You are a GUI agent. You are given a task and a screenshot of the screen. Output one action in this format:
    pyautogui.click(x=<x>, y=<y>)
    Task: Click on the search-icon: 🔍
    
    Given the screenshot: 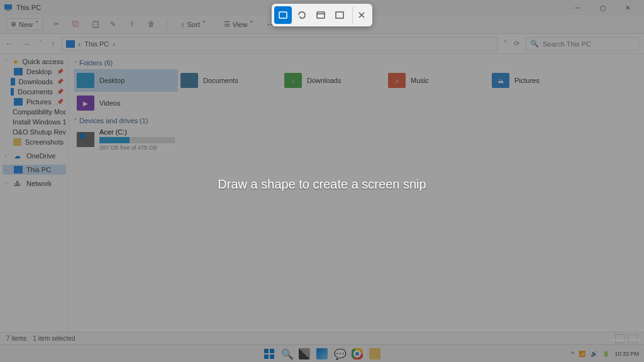 What is the action you would take?
    pyautogui.click(x=535, y=44)
    